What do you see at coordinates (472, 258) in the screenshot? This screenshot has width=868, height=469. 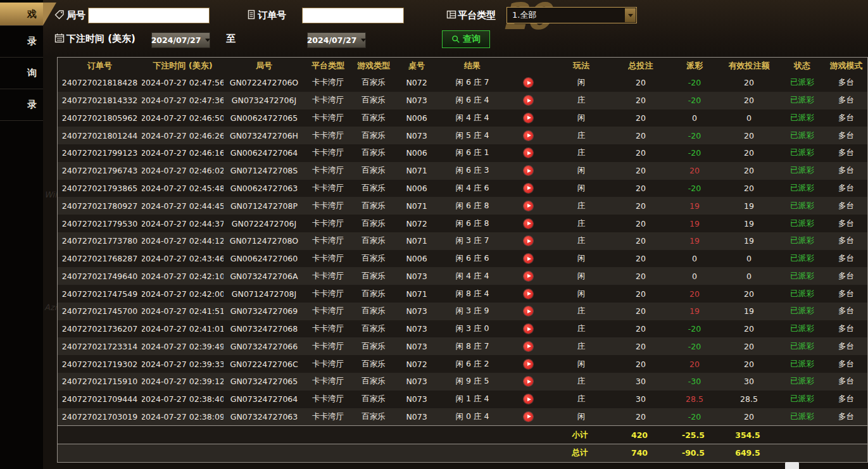 I see `result-text: 闲 6 庄 6` at bounding box center [472, 258].